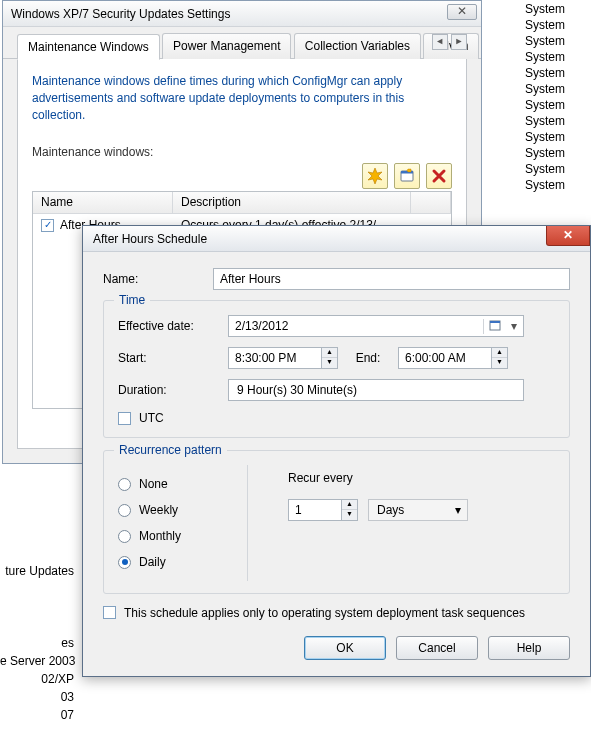  What do you see at coordinates (375, 176) in the screenshot?
I see `starburst-icon` at bounding box center [375, 176].